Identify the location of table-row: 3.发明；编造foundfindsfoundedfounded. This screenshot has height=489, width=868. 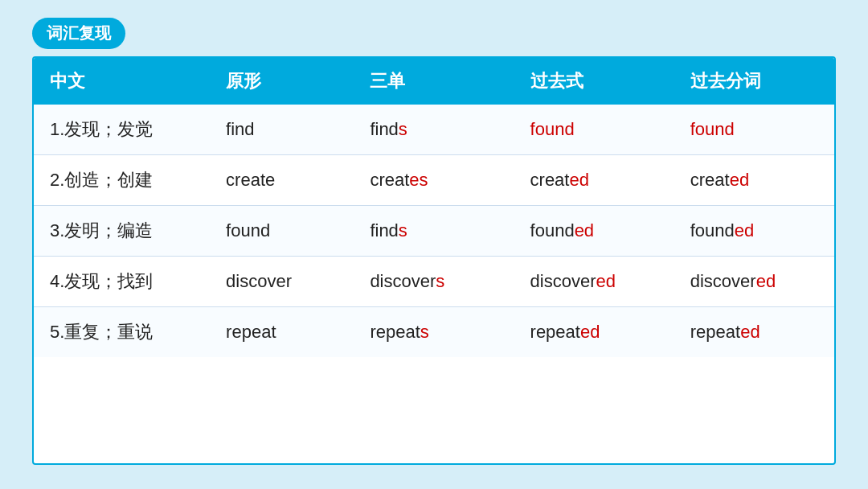
(434, 232).